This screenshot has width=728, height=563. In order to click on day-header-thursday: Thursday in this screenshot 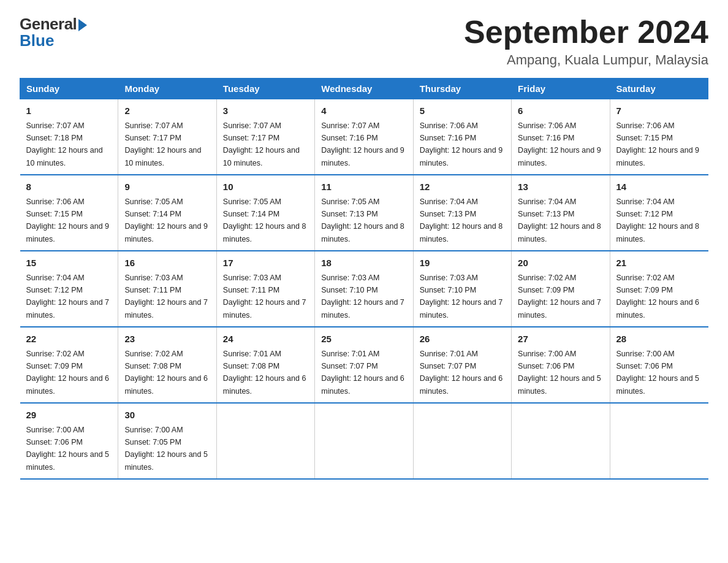, I will do `click(462, 89)`.